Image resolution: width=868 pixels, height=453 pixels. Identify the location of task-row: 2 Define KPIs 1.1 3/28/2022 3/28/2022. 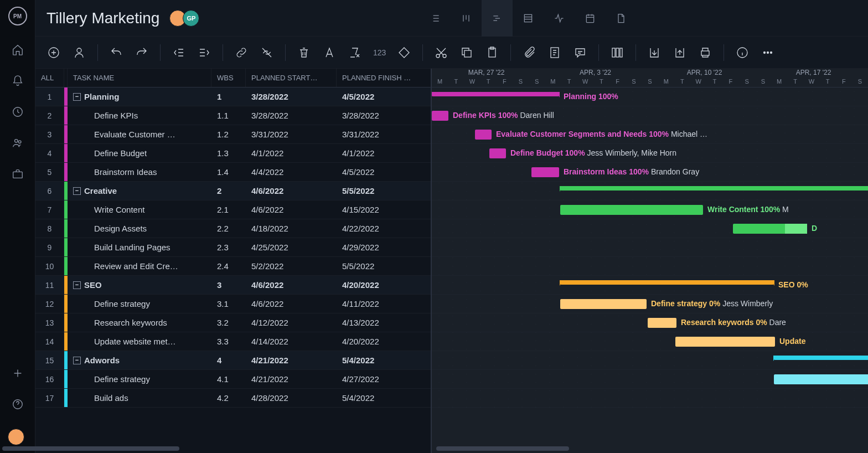
(233, 116).